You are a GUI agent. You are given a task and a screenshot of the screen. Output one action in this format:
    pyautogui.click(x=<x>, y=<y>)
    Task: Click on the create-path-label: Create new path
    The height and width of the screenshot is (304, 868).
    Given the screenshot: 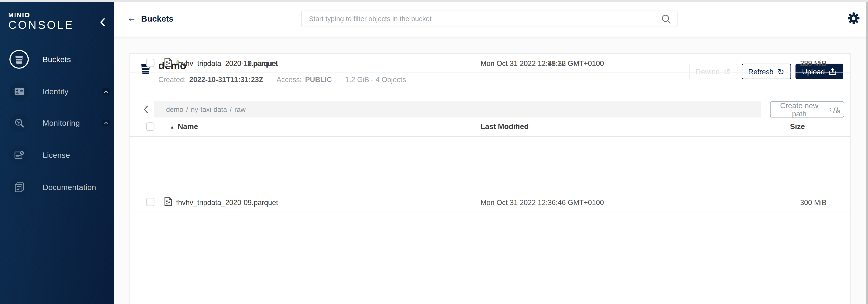 What is the action you would take?
    pyautogui.click(x=799, y=109)
    